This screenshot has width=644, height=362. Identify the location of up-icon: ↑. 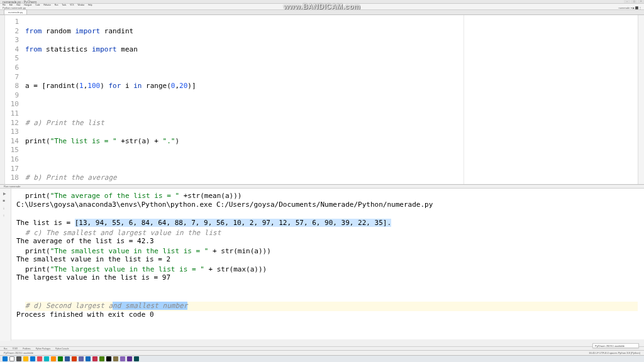
(6, 216).